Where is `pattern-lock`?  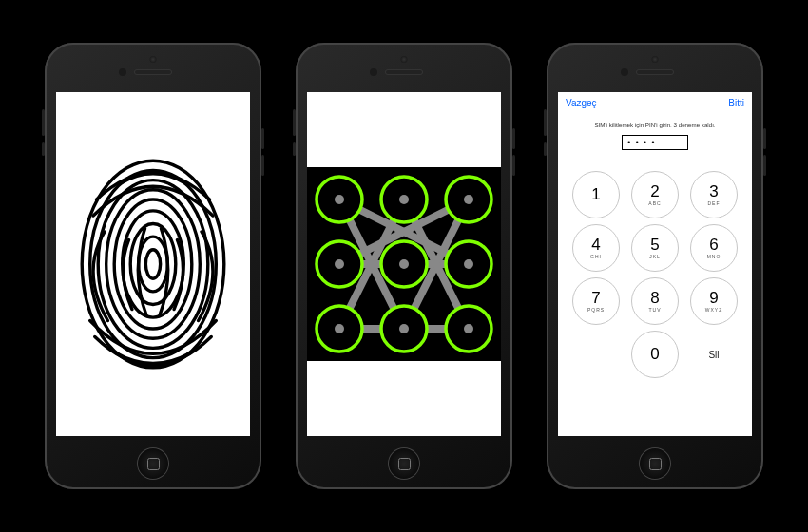
pattern-lock is located at coordinates (404, 264).